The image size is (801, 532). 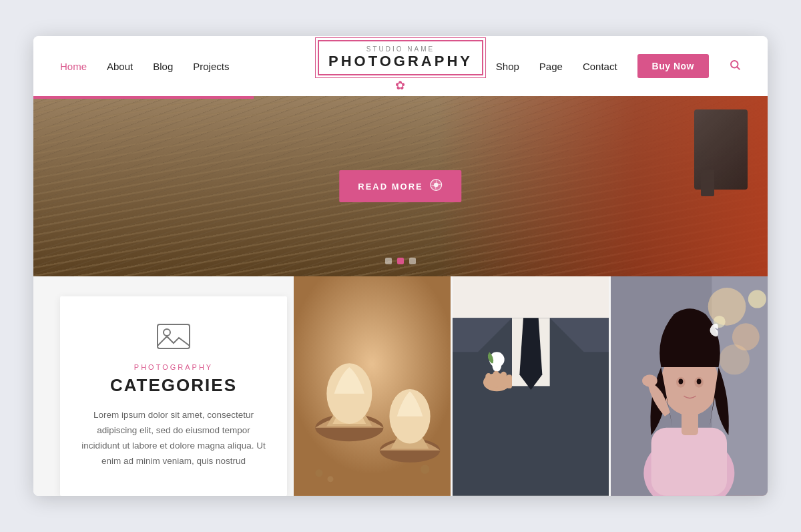 What do you see at coordinates (120, 67) in the screenshot?
I see `nav-about: About` at bounding box center [120, 67].